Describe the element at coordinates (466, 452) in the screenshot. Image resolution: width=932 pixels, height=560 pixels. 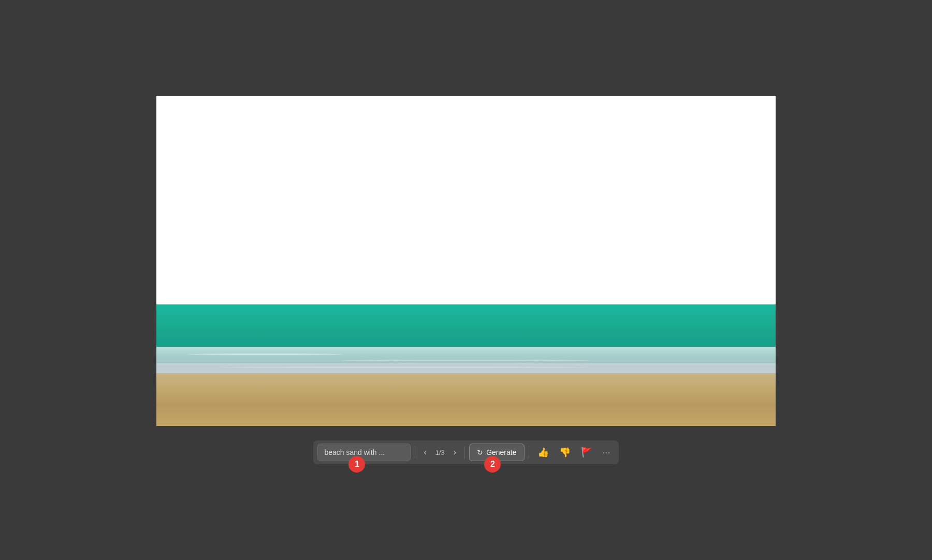
I see `toolbar-wrapper: beach sand with ... ‹ 1/3 › ↻ Generate` at that location.